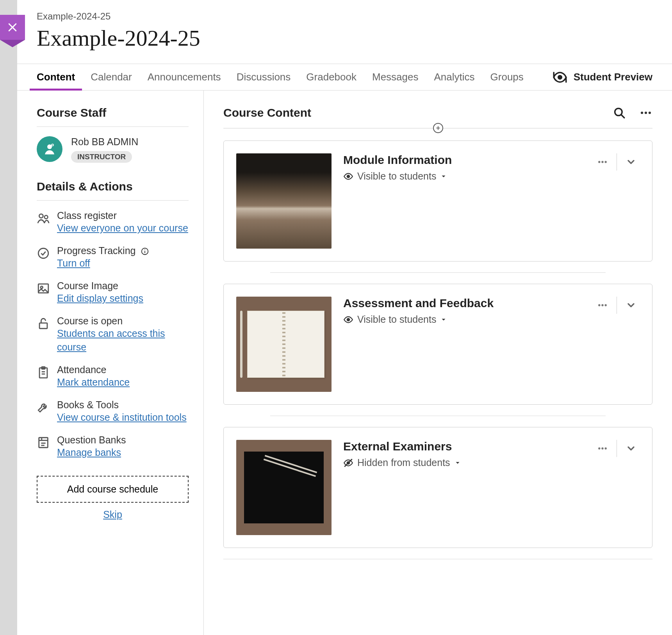 The image size is (672, 635). I want to click on student-preview-button: Student Preview, so click(602, 77).